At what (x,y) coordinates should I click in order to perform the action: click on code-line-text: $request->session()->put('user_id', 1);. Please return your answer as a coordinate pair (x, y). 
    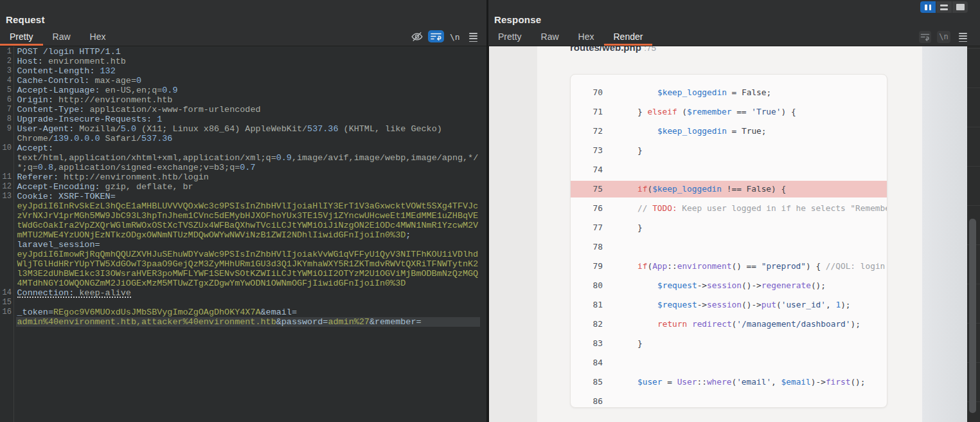
    Looking at the image, I should click on (744, 305).